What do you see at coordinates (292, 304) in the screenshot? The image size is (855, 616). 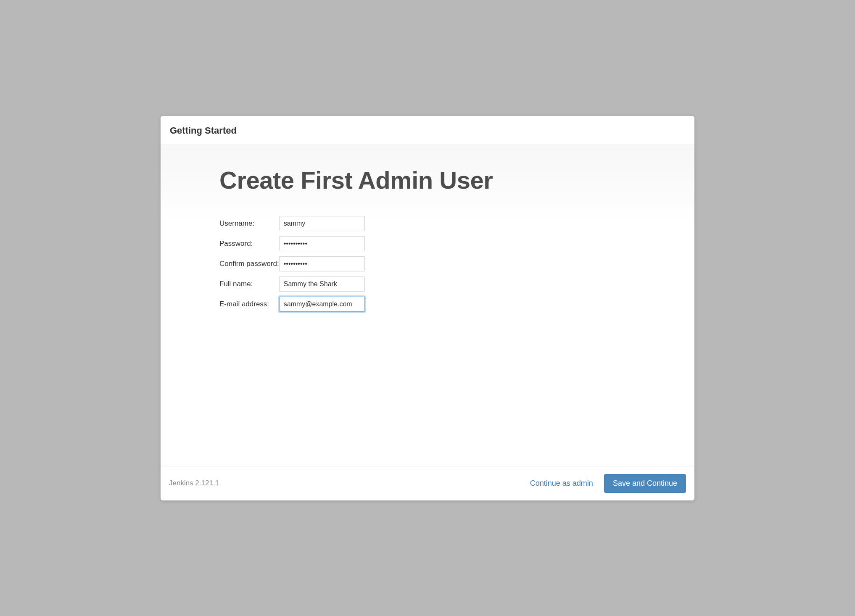 I see `form-row-email: E-mail address:` at bounding box center [292, 304].